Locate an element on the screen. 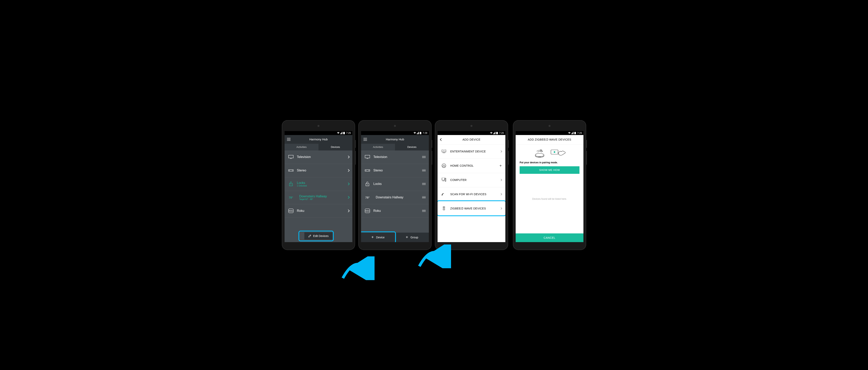 The width and height of the screenshot is (868, 370). category-label: ZIGBEE/Z-WAVE DEVICES is located at coordinates (475, 208).